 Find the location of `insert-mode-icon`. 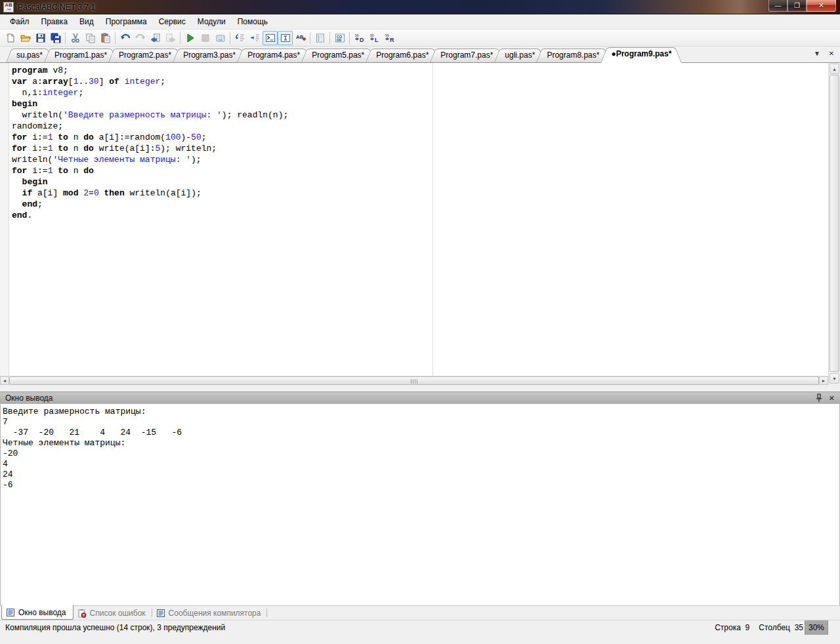

insert-mode-icon is located at coordinates (285, 38).